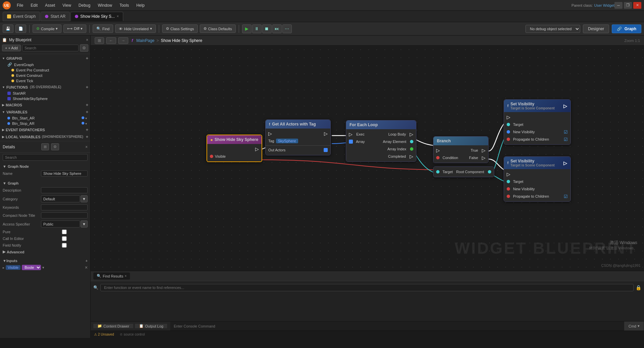 This screenshot has height=348, width=644. Describe the element at coordinates (20, 5) in the screenshot. I see `menu-file: File` at that location.